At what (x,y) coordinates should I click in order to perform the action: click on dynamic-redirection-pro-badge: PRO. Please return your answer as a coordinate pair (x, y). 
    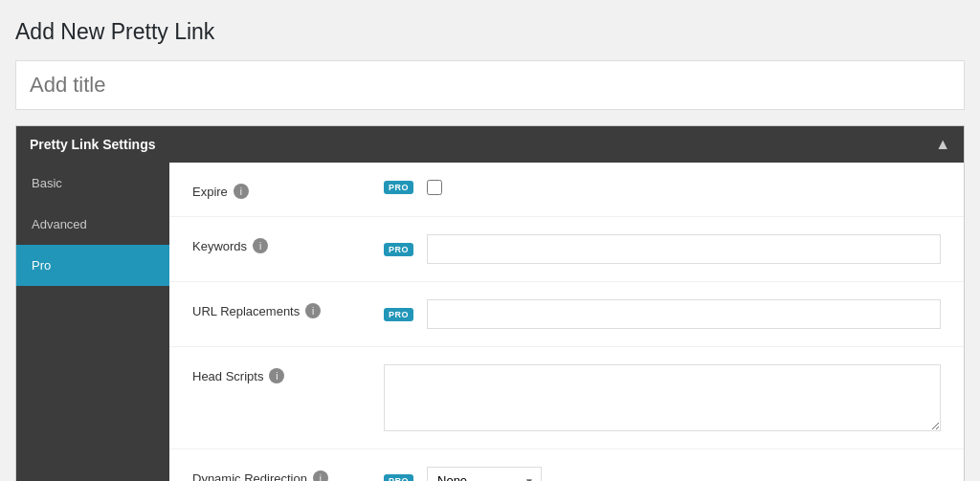
    Looking at the image, I should click on (398, 478).